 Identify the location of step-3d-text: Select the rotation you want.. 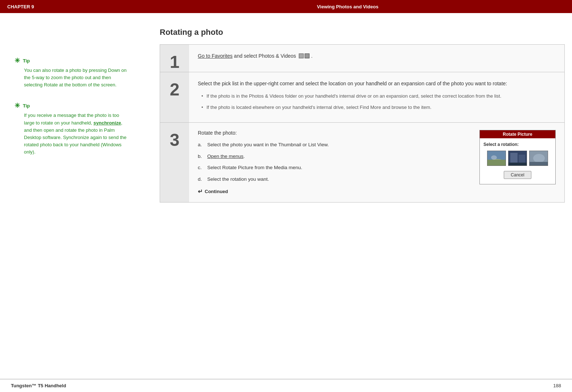
(238, 179).